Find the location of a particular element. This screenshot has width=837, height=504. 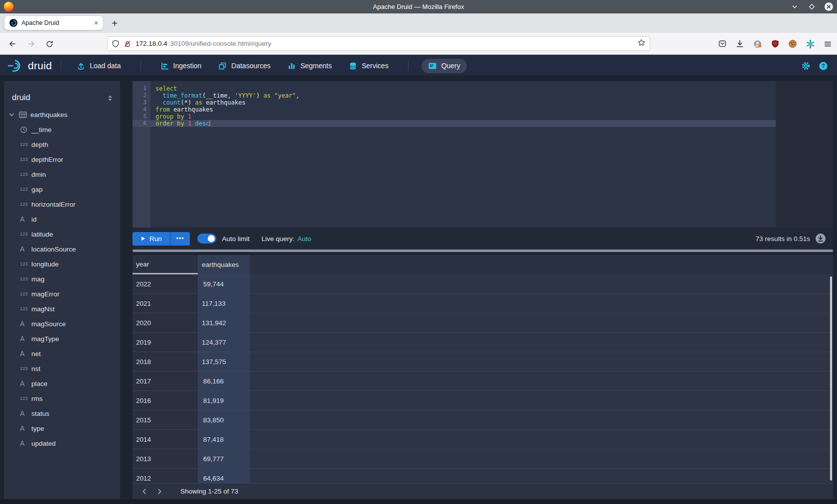

run-more-button: ••• is located at coordinates (180, 239).